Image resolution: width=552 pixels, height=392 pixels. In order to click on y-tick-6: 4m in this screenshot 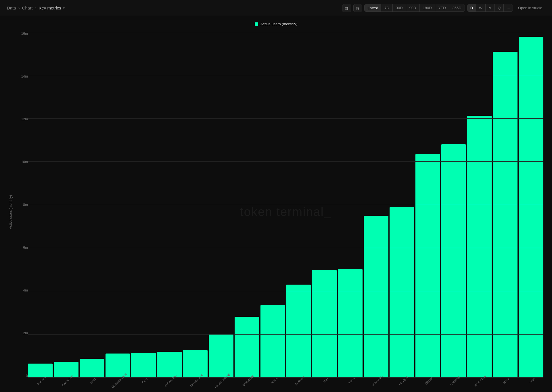, I will do `click(21, 290)`.